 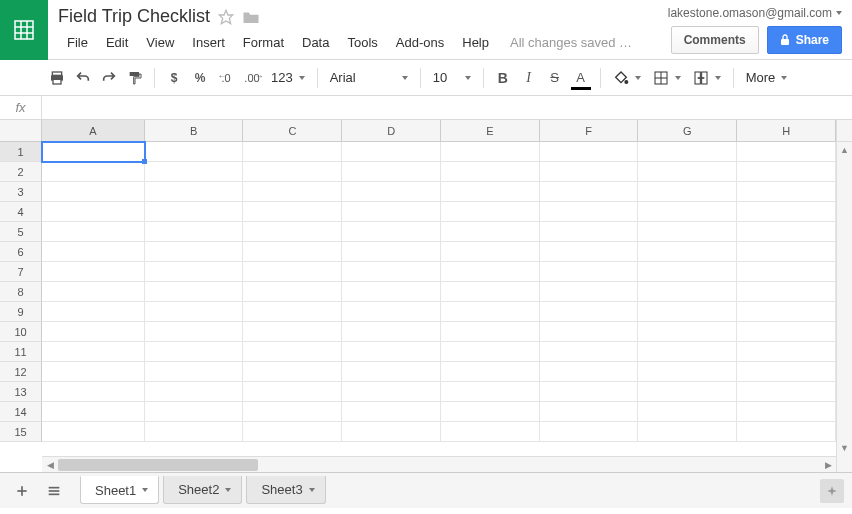 I want to click on cell-B1, so click(x=194, y=152).